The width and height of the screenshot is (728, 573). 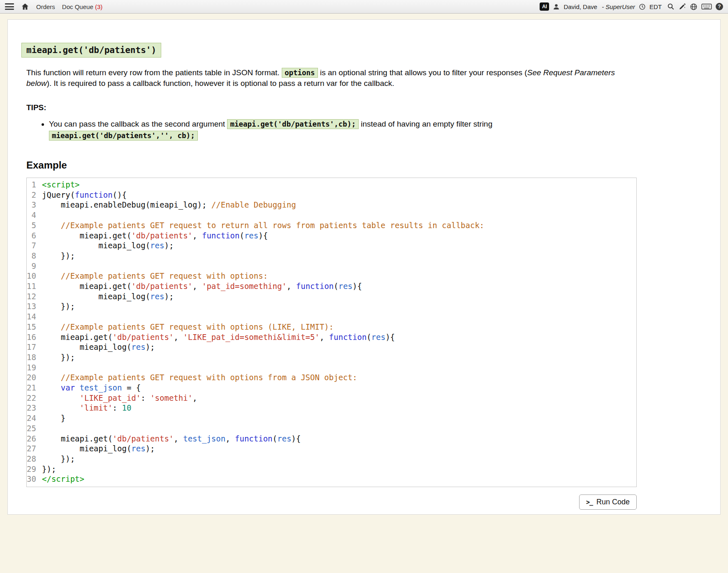 I want to click on line-number: 27, so click(x=33, y=449).